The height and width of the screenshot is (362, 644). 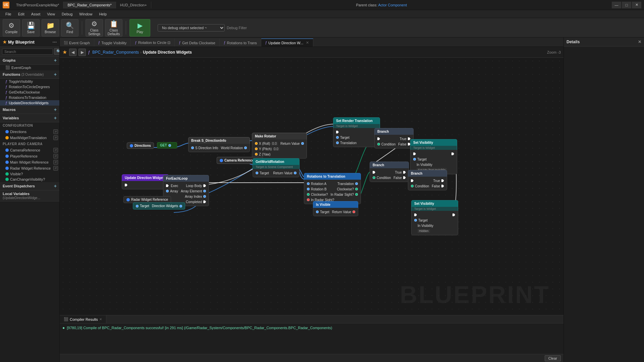 What do you see at coordinates (7, 168) in the screenshot?
I see `var-dot-radarwidget` at bounding box center [7, 168].